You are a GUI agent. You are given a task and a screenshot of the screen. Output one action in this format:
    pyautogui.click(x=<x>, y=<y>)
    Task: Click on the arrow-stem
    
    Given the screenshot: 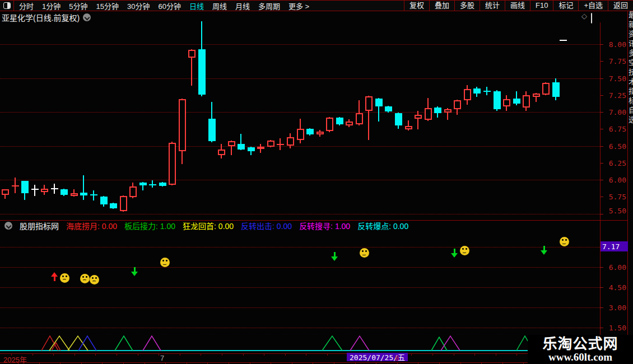 What is the action you would take?
    pyautogui.click(x=55, y=279)
    